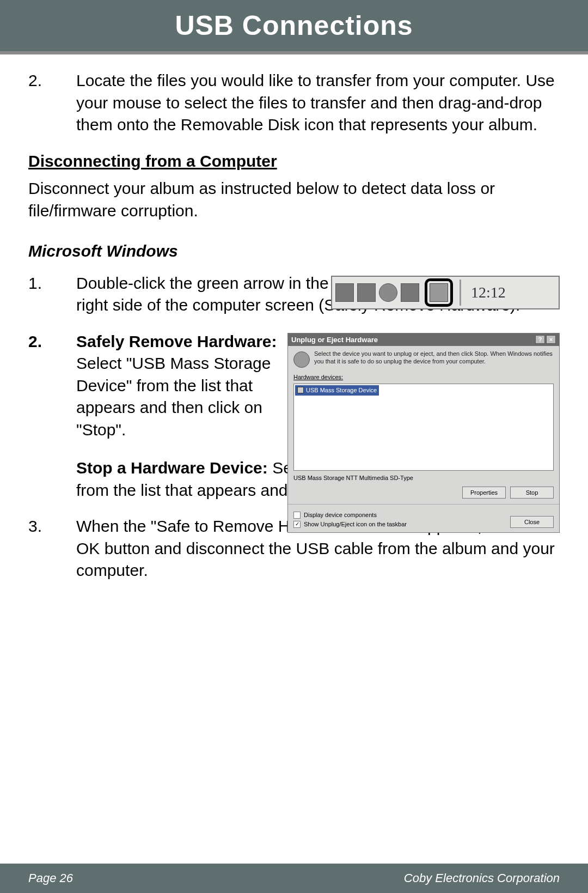 This screenshot has width=588, height=893. Describe the element at coordinates (294, 878) in the screenshot. I see `page-footer: Page 26 Coby Electronics Corporation` at that location.